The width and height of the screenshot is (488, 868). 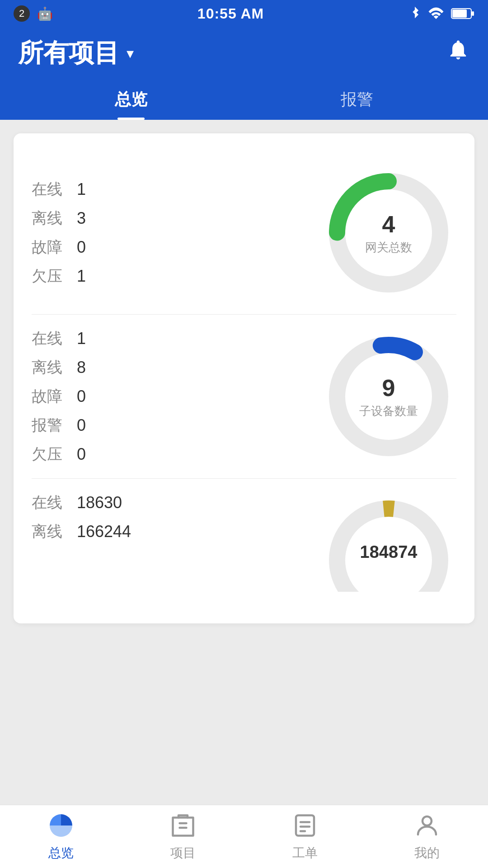 What do you see at coordinates (176, 189) in the screenshot?
I see `gateway-online-row: 在线 1` at bounding box center [176, 189].